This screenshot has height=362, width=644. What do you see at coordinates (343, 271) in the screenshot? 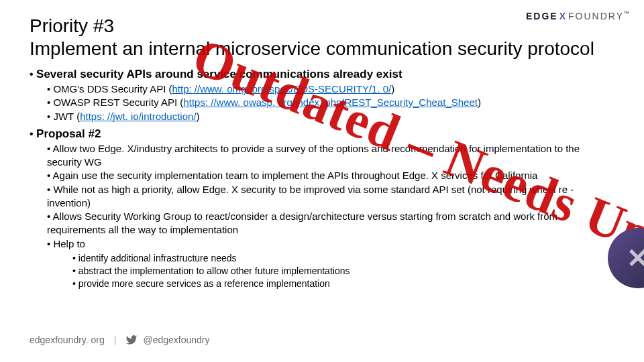
I see `list-item: abstract the implementation to allow oth…` at bounding box center [343, 271].